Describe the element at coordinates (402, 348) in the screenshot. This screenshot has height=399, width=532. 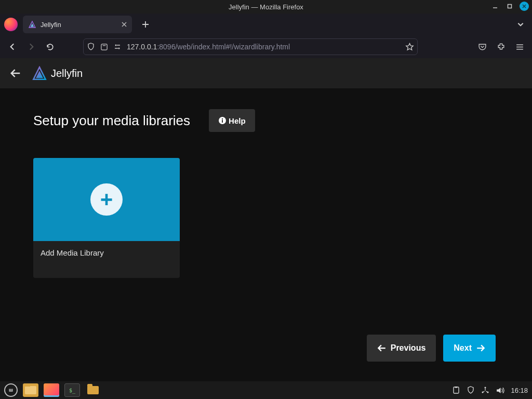
I see `previous-button: Previous` at that location.